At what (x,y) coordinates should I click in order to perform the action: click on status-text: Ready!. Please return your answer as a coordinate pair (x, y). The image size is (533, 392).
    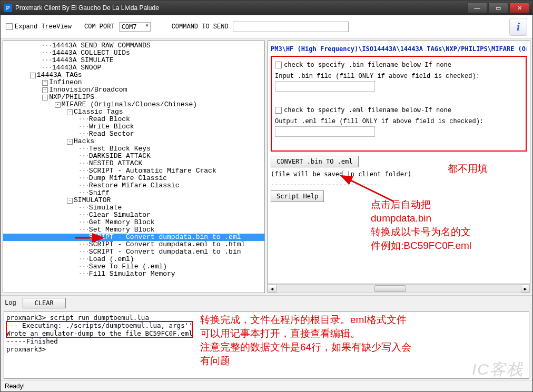
    Looking at the image, I should click on (15, 386).